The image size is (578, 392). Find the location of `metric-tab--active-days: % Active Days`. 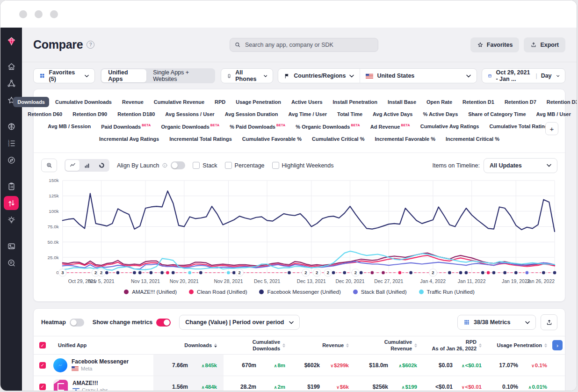

metric-tab--active-days: % Active Days is located at coordinates (441, 114).